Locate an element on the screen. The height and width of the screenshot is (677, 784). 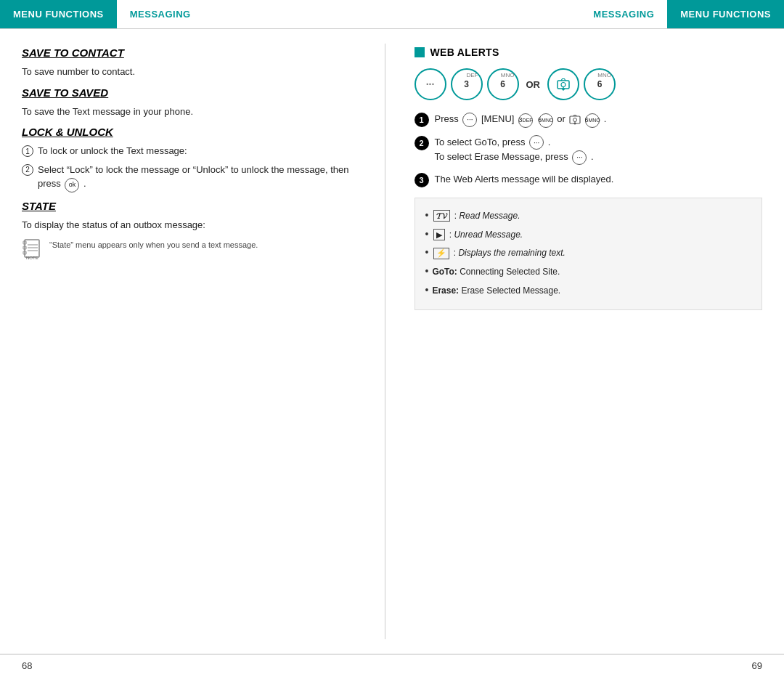
footer: 68 69 is located at coordinates (392, 665).